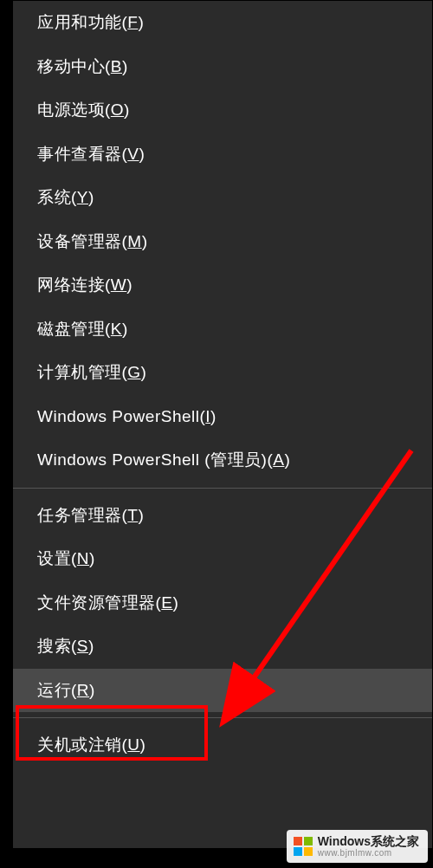 This screenshot has width=433, height=868. I want to click on menu-item-mobility-center: 移动中心(B), so click(223, 68).